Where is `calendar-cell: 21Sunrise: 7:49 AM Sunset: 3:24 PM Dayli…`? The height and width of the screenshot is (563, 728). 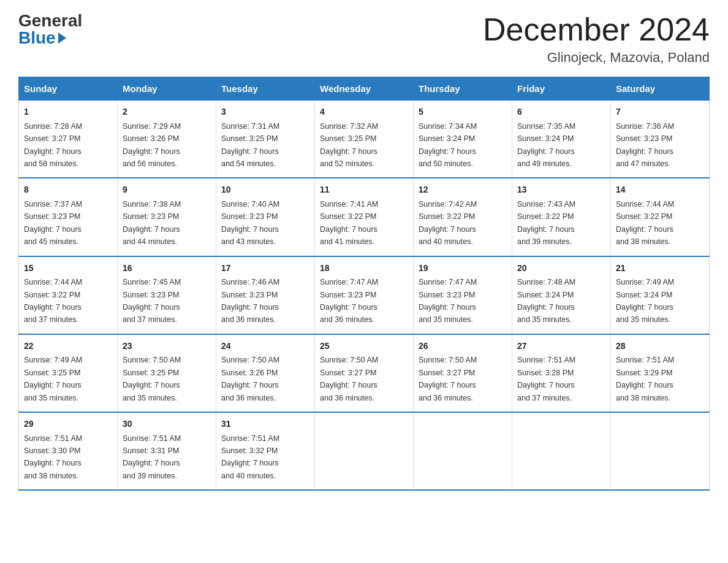 calendar-cell: 21Sunrise: 7:49 AM Sunset: 3:24 PM Dayli… is located at coordinates (661, 296).